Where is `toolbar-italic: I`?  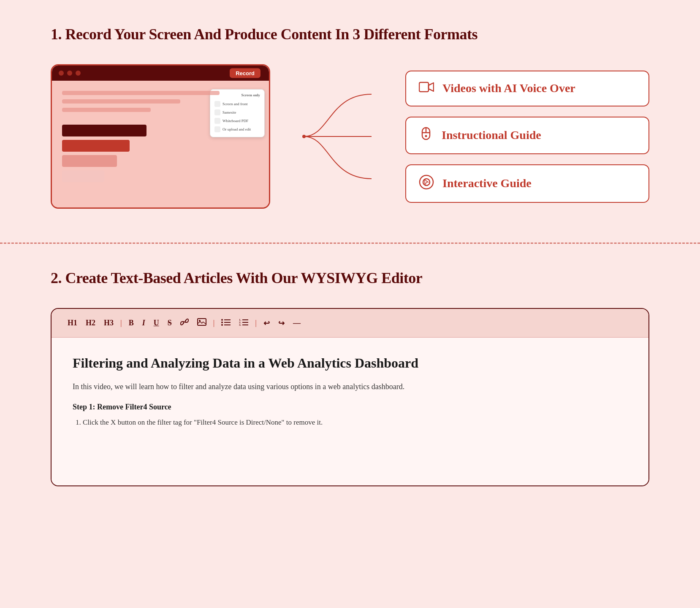
toolbar-italic: I is located at coordinates (144, 323).